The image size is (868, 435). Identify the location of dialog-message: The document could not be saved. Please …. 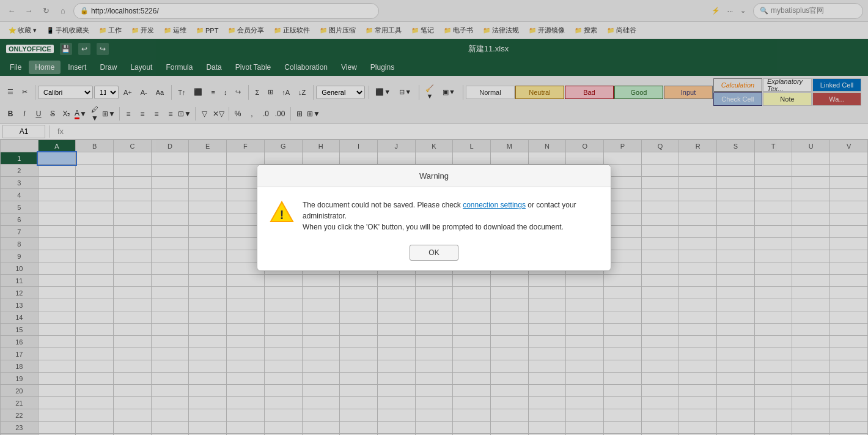
(451, 216).